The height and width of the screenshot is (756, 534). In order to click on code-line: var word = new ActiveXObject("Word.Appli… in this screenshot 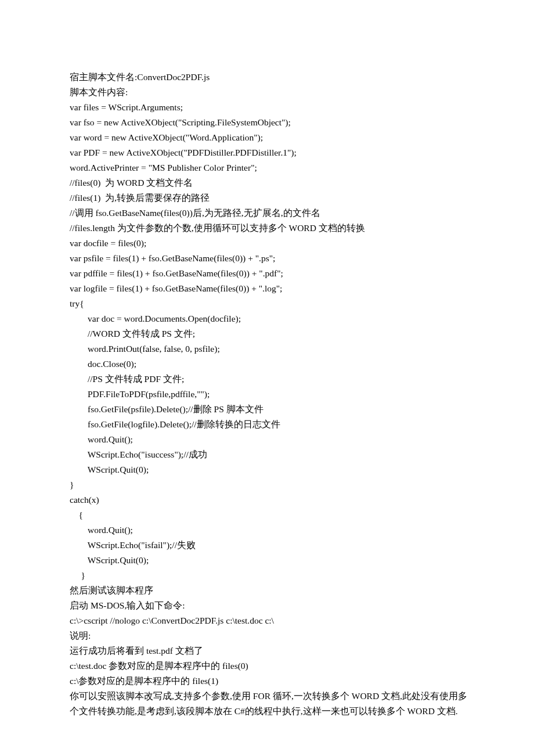, I will do `click(268, 138)`.